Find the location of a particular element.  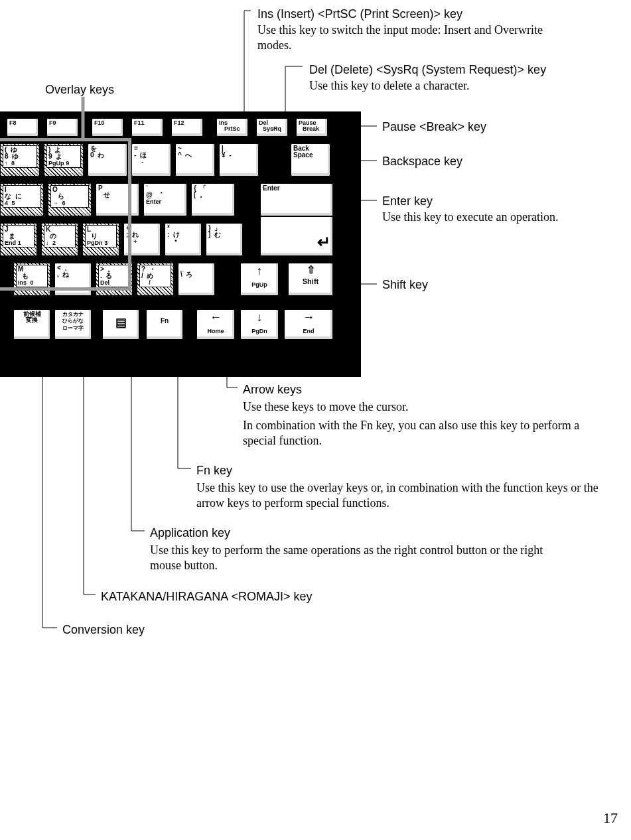

key-kana: カタカナひらがなローマ字 is located at coordinates (73, 324).